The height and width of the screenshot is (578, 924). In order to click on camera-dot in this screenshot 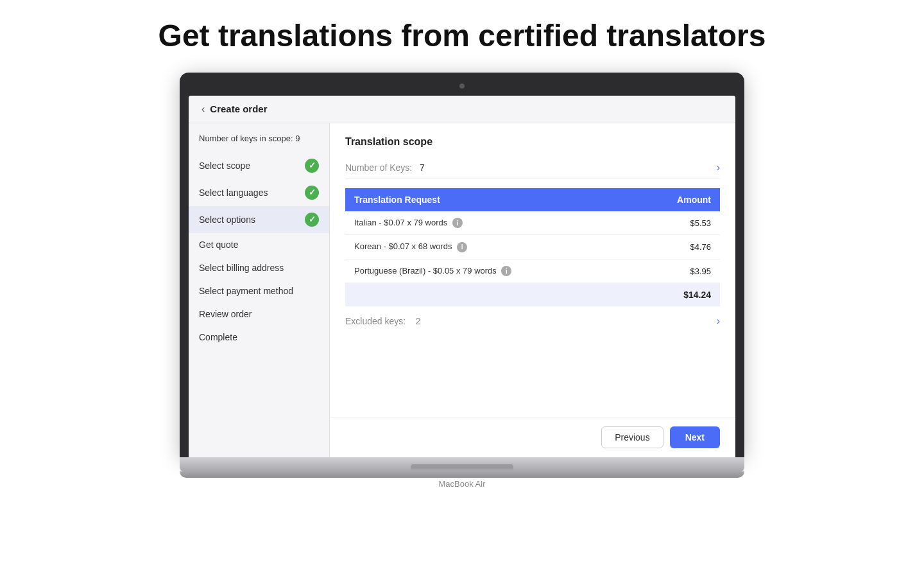, I will do `click(462, 86)`.